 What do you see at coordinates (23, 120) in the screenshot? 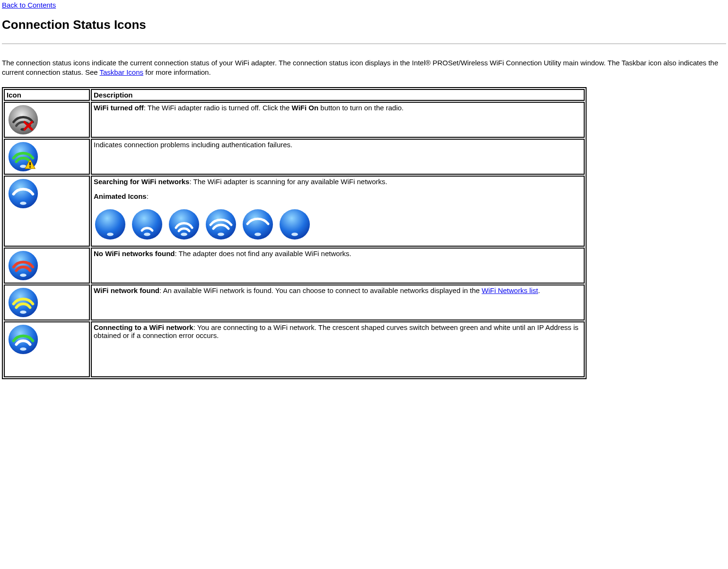
I see `wifi-off-icon` at bounding box center [23, 120].